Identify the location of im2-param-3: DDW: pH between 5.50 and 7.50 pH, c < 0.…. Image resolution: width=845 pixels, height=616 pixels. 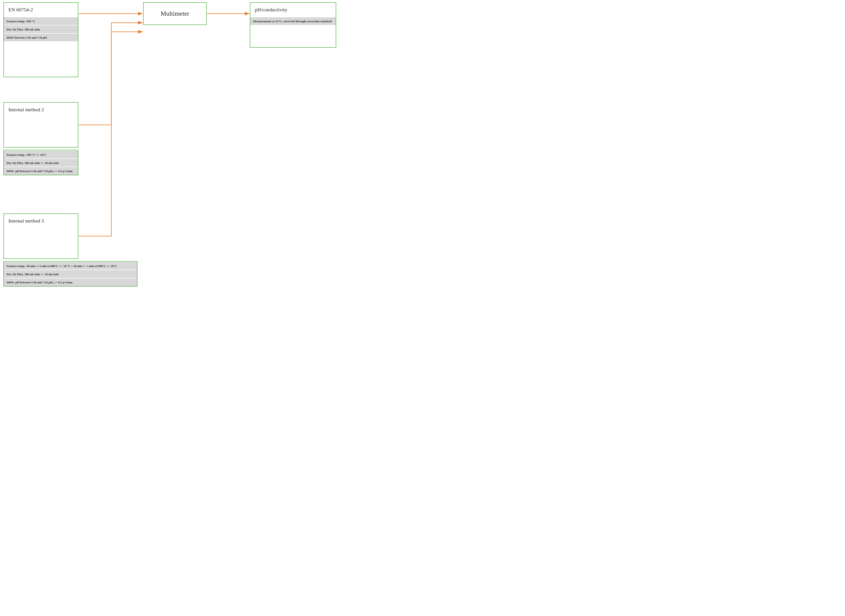
(41, 171).